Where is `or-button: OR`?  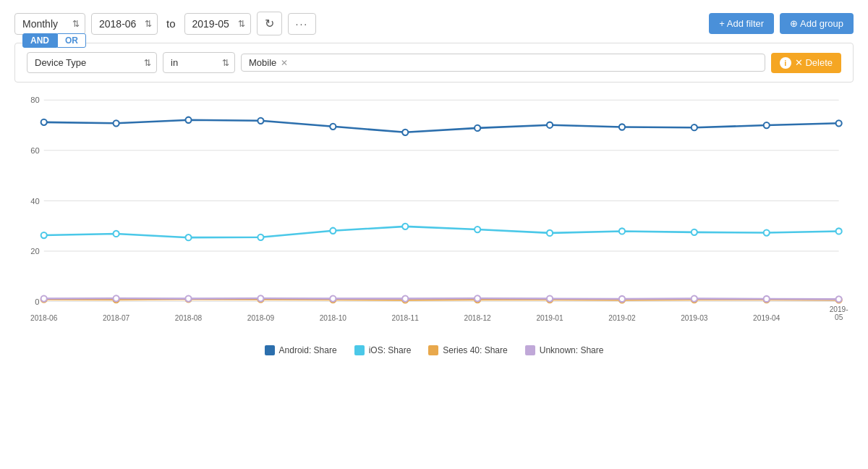 or-button: OR is located at coordinates (72, 41).